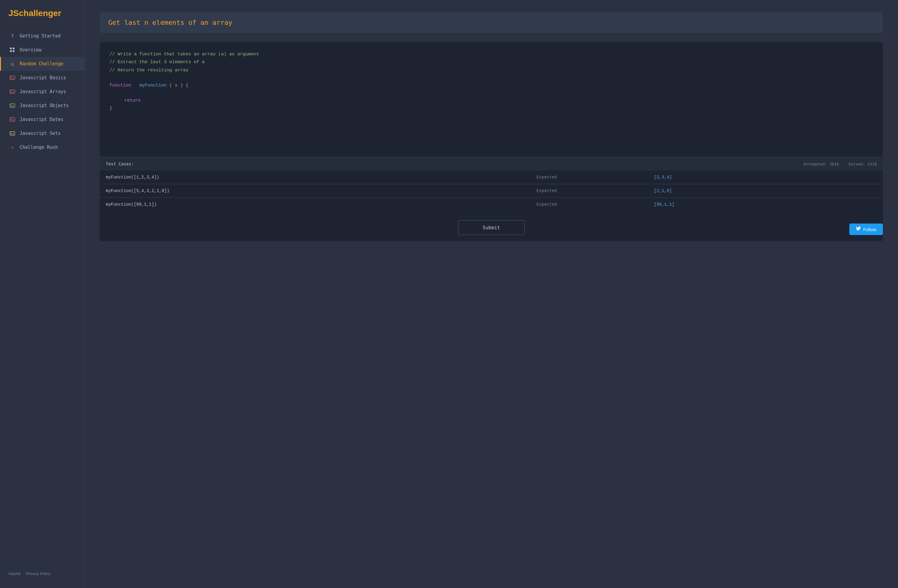  I want to click on test-stats: Attempted: 2616 Solved: 1318, so click(840, 164).